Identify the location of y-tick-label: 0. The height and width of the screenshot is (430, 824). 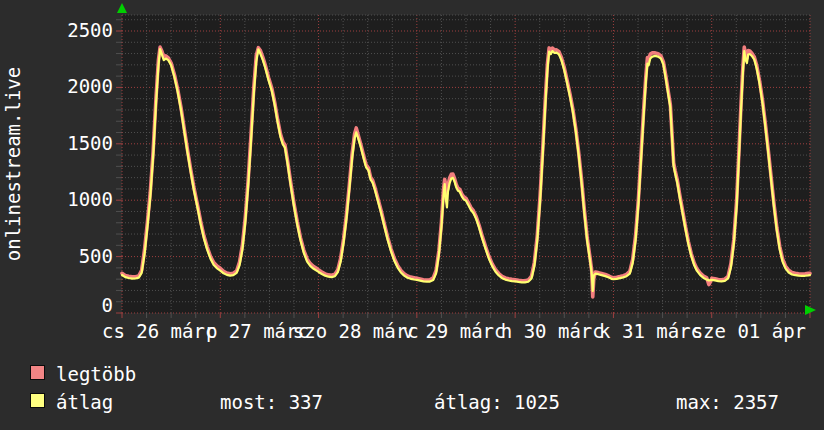
(108, 305).